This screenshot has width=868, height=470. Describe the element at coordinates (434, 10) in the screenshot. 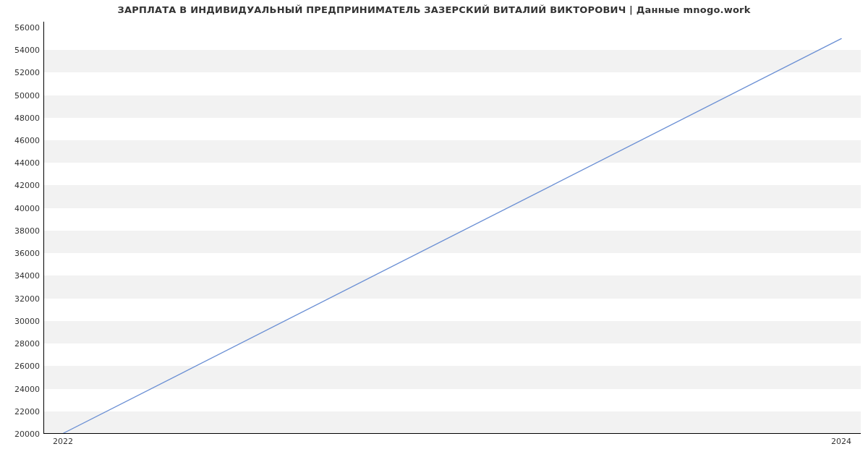

I see `chart-title: ЗАРПЛАТА В ИНДИВИДУАЛЬНЫЙ ПРЕДПРИНИМАТЕЛ…` at that location.